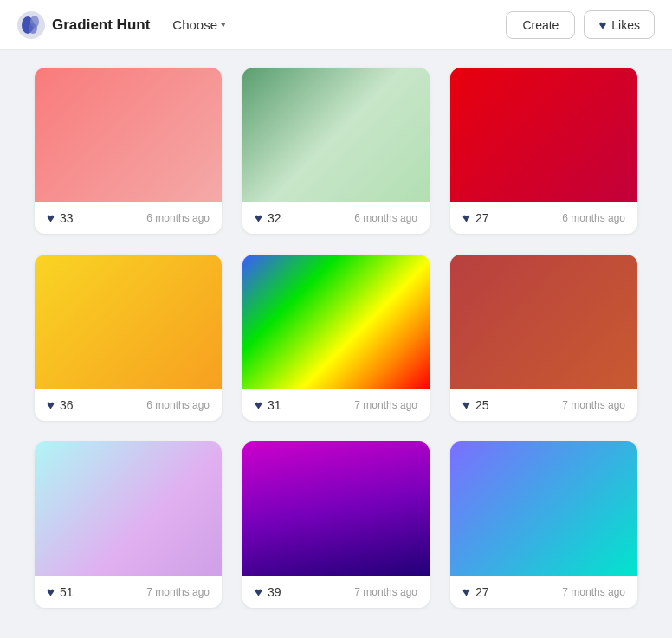  Describe the element at coordinates (336, 405) in the screenshot. I see `card-footer: ♥317 months ago` at that location.